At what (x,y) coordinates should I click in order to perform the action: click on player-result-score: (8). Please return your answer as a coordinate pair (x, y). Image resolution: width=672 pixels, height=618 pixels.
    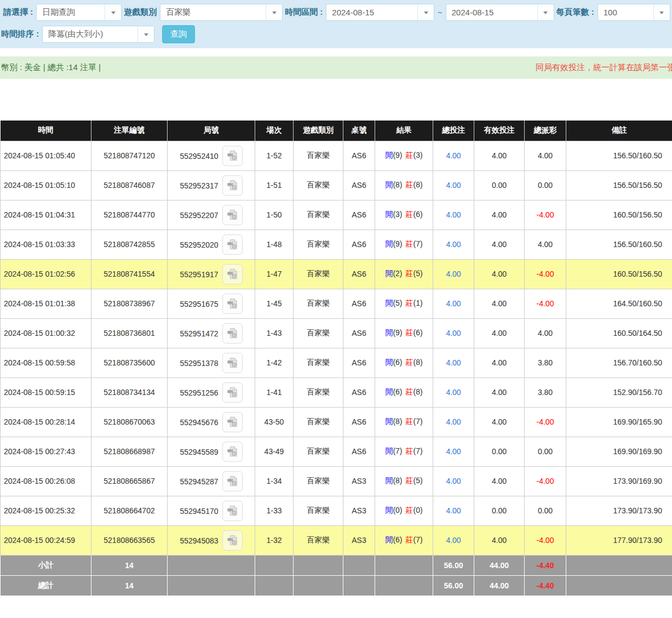
    Looking at the image, I should click on (398, 480).